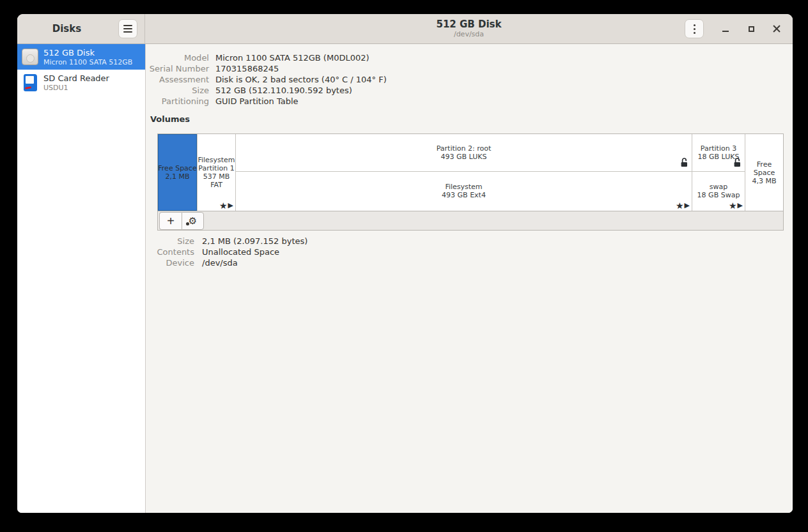 The image size is (808, 532). What do you see at coordinates (694, 29) in the screenshot?
I see `drive-menu-button` at bounding box center [694, 29].